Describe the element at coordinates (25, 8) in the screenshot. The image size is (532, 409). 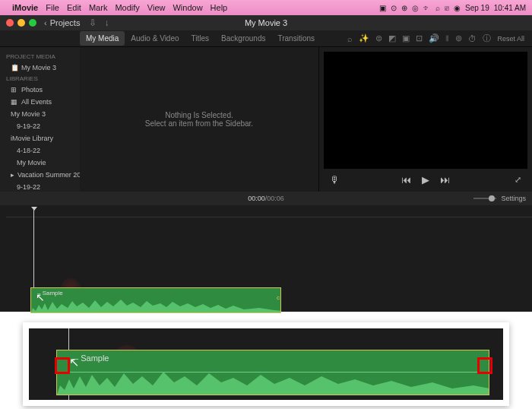
I see `app-name: iMovie` at that location.